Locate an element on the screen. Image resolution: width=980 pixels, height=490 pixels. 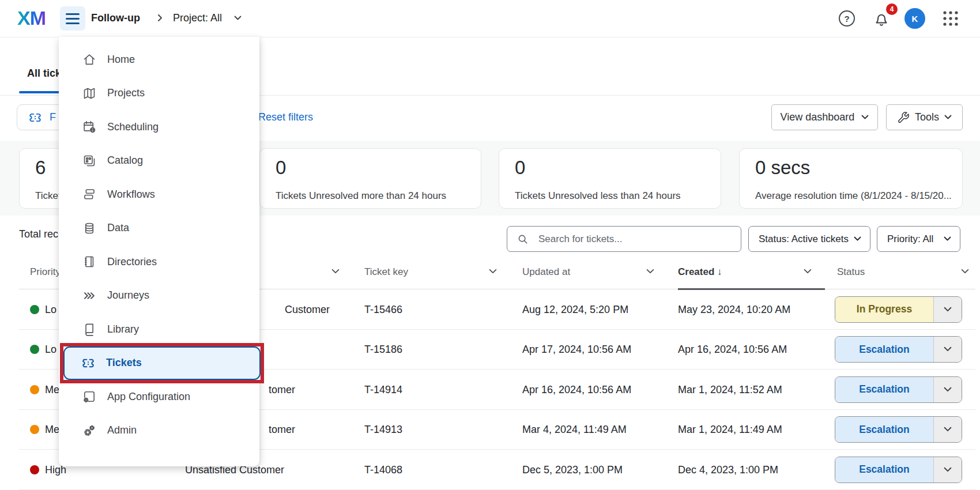
directories-icon is located at coordinates (89, 262).